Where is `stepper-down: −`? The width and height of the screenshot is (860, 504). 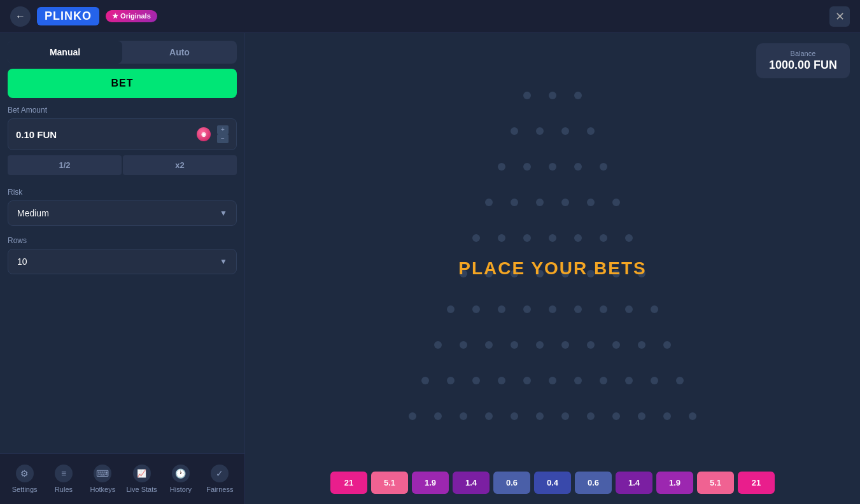
stepper-down: − is located at coordinates (223, 139).